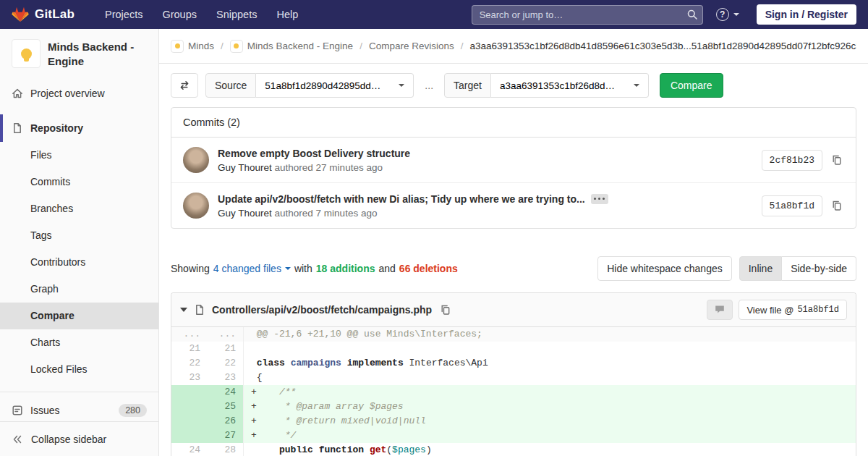 This screenshot has width=868, height=456. I want to click on toggle-comments-button, so click(720, 310).